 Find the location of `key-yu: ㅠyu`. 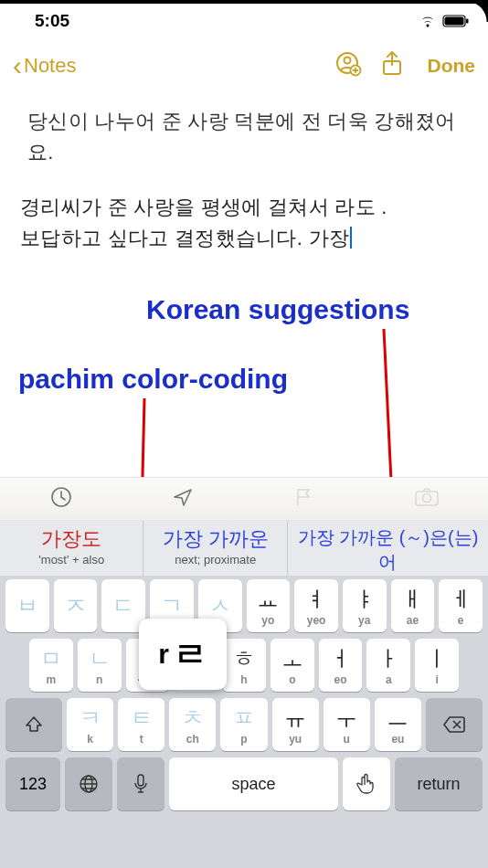

key-yu: ㅠyu is located at coordinates (296, 725).